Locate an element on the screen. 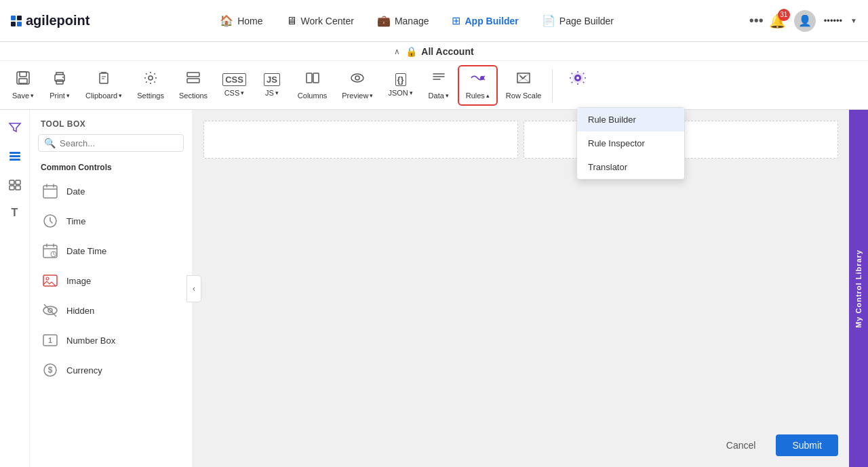 The width and height of the screenshot is (868, 467). monitor-icon: 🖥 is located at coordinates (292, 21).